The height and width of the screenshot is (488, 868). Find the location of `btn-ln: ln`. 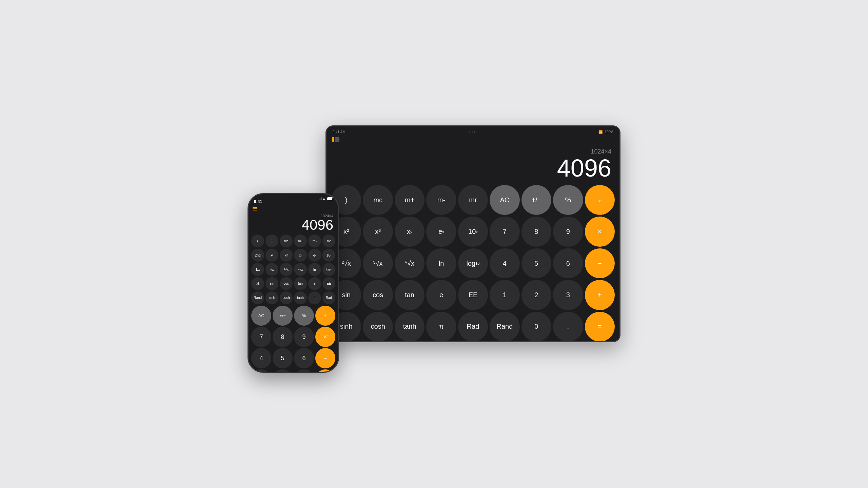

btn-ln: ln is located at coordinates (441, 263).